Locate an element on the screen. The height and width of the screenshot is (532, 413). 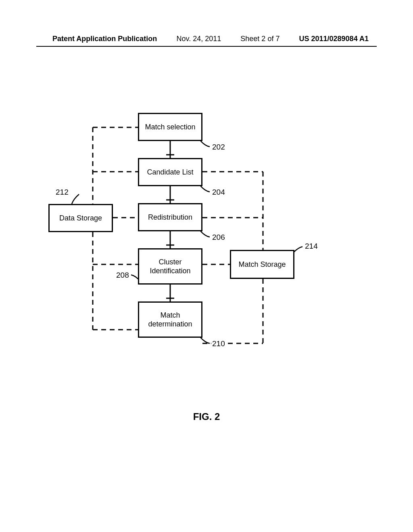
box-redistribution: Redistribution is located at coordinates (170, 217).